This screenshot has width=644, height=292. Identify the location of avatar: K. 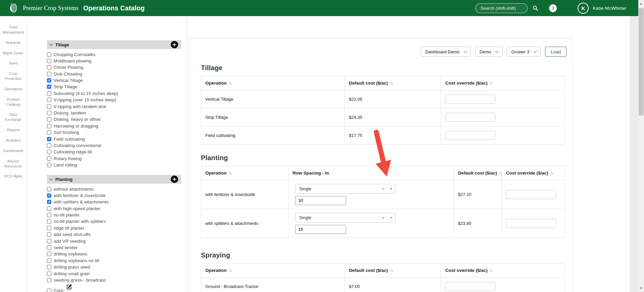
(583, 8).